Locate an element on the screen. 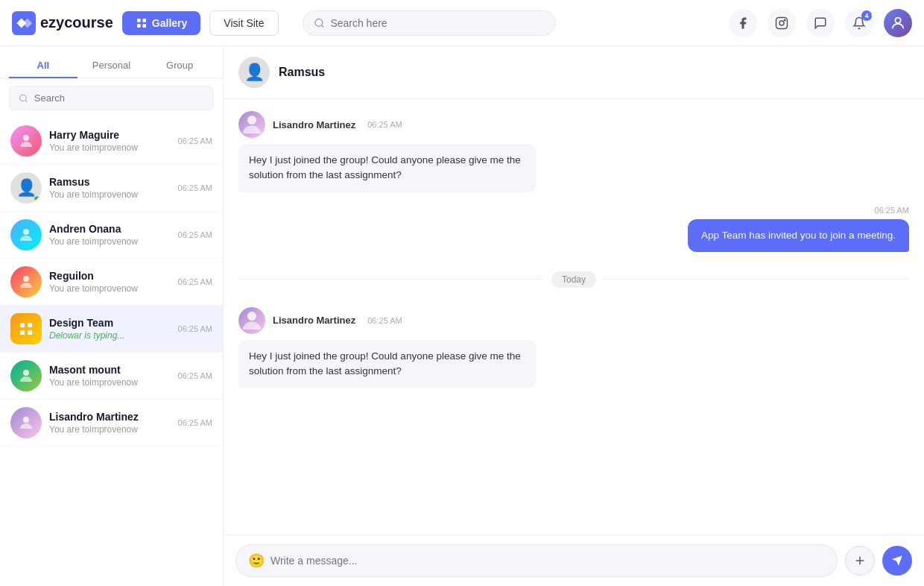 The height and width of the screenshot is (586, 924). contact-time-harry: 06:25 AM is located at coordinates (195, 141).